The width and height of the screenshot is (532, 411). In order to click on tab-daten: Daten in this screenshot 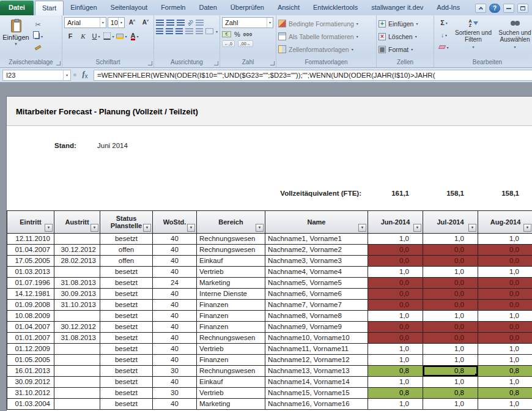, I will do `click(208, 8)`.